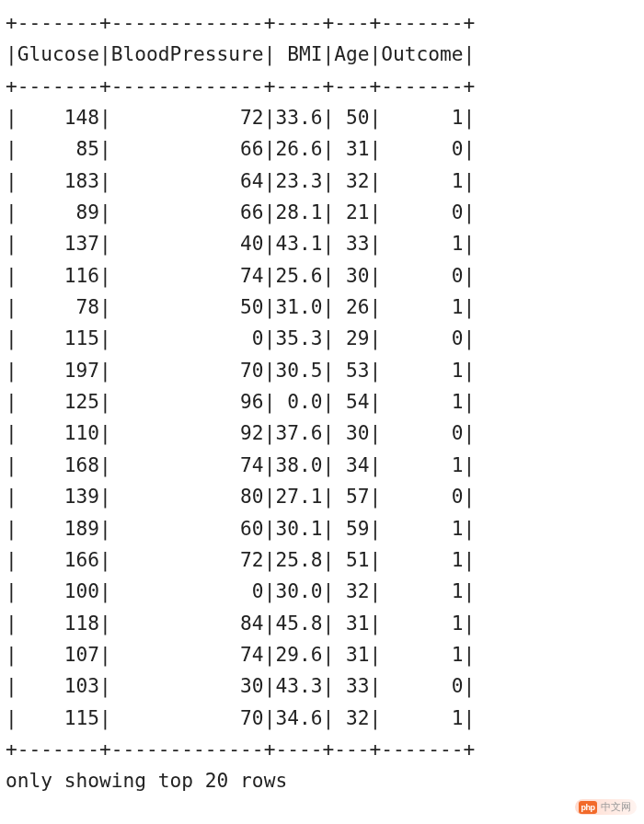 Image resolution: width=644 pixels, height=824 pixels. Describe the element at coordinates (588, 807) in the screenshot. I see `php-logo-icon: php` at that location.